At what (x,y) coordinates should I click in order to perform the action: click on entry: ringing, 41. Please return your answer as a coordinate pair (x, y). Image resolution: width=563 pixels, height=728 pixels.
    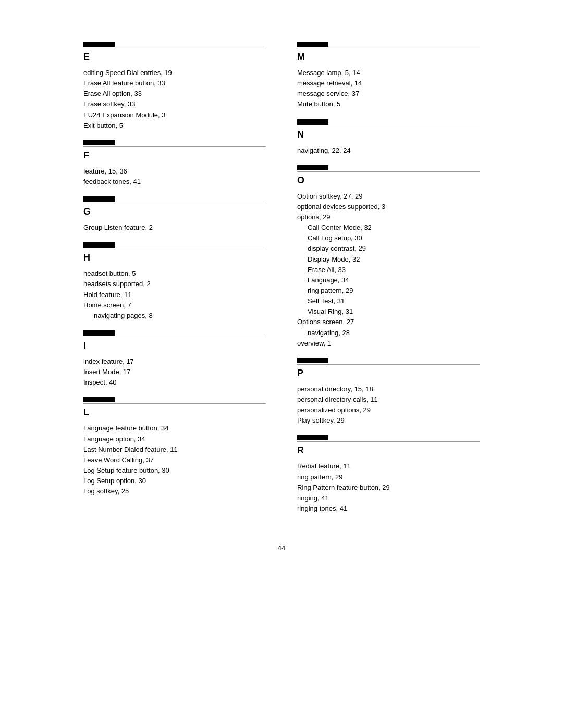
    Looking at the image, I should click on (388, 498).